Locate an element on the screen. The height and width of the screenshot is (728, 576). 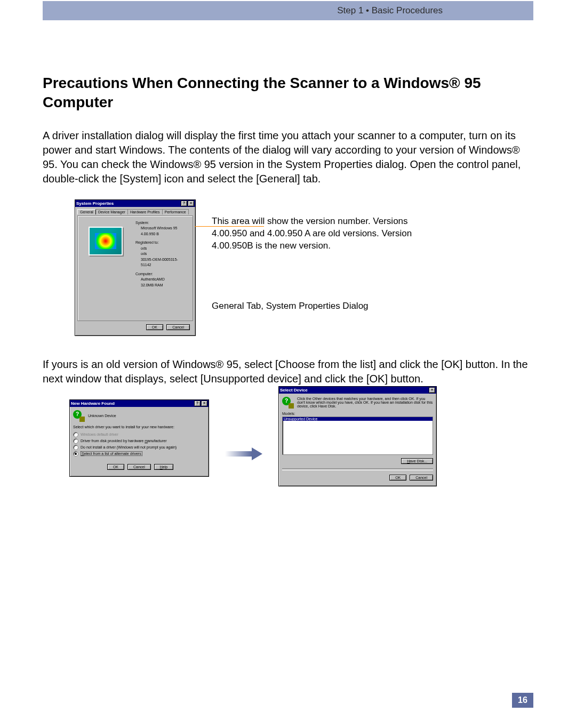
tab-strip: General Device Manager Hardware Profiles… is located at coordinates (135, 212).